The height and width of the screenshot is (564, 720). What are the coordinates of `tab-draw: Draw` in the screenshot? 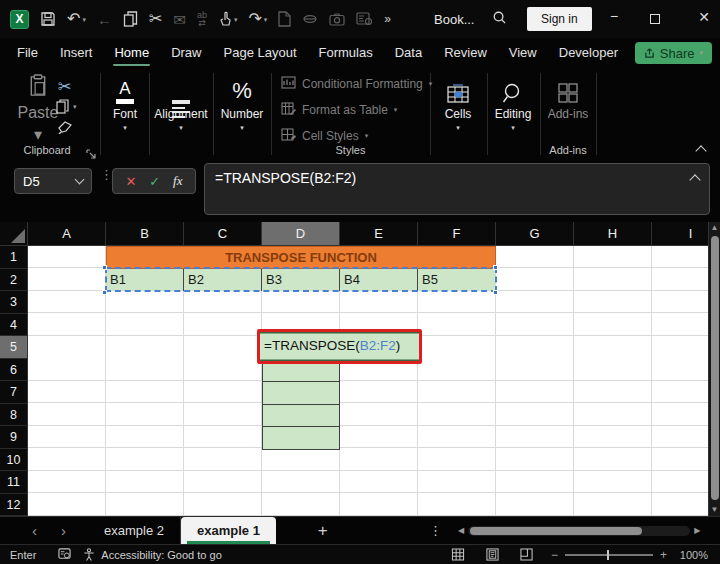 It's located at (186, 53).